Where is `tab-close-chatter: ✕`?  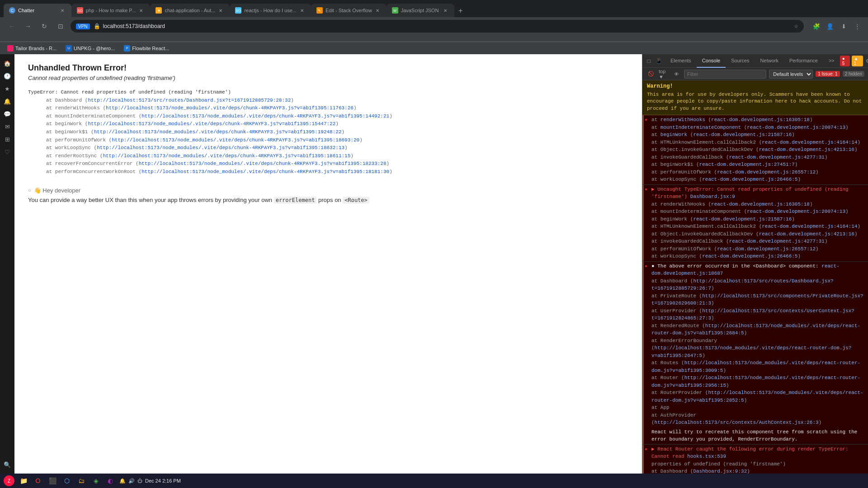 tab-close-chatter: ✕ is located at coordinates (62, 10).